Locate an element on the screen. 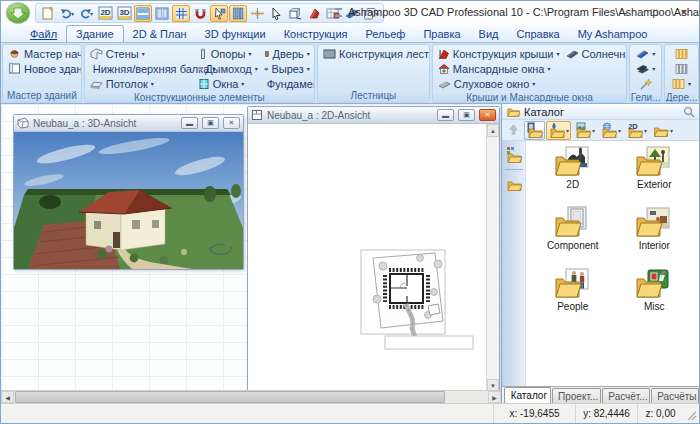 The image size is (700, 424). resize-grip is located at coordinates (691, 414).